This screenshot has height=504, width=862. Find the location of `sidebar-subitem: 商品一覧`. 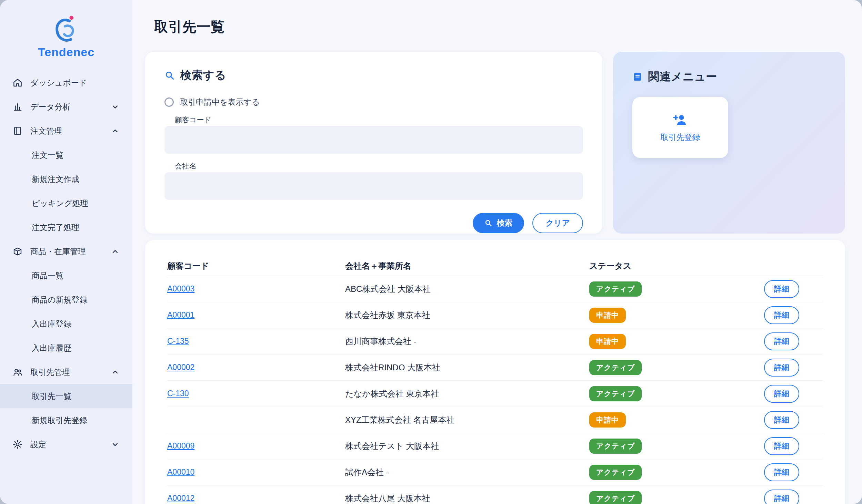

sidebar-subitem: 商品一覧 is located at coordinates (66, 276).